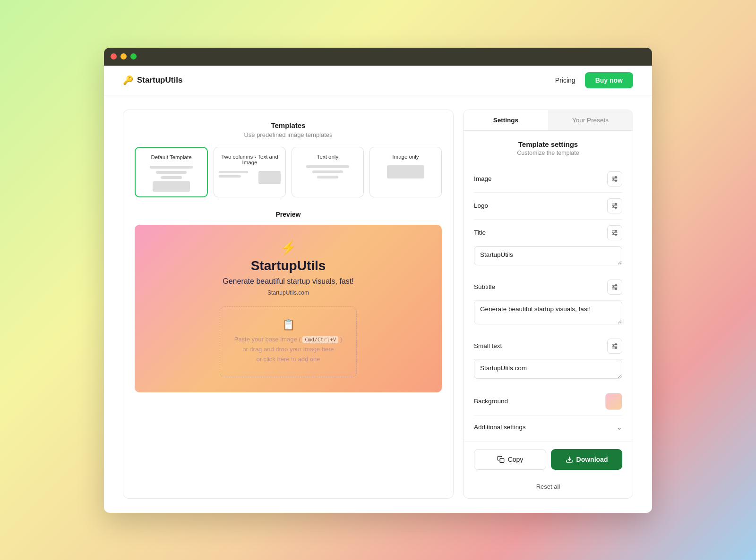 The image size is (756, 560). Describe the element at coordinates (483, 178) in the screenshot. I see `image-label: Image` at that location.